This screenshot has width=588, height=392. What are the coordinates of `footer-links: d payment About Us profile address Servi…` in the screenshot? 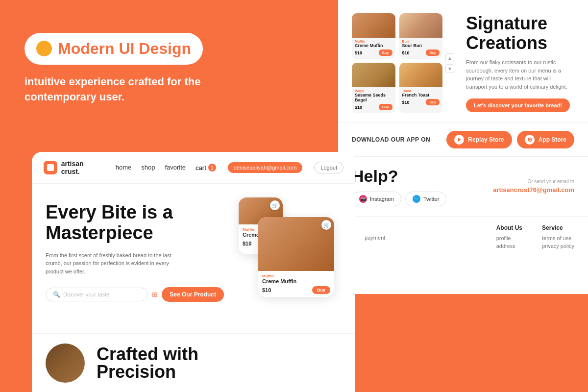 It's located at (463, 237).